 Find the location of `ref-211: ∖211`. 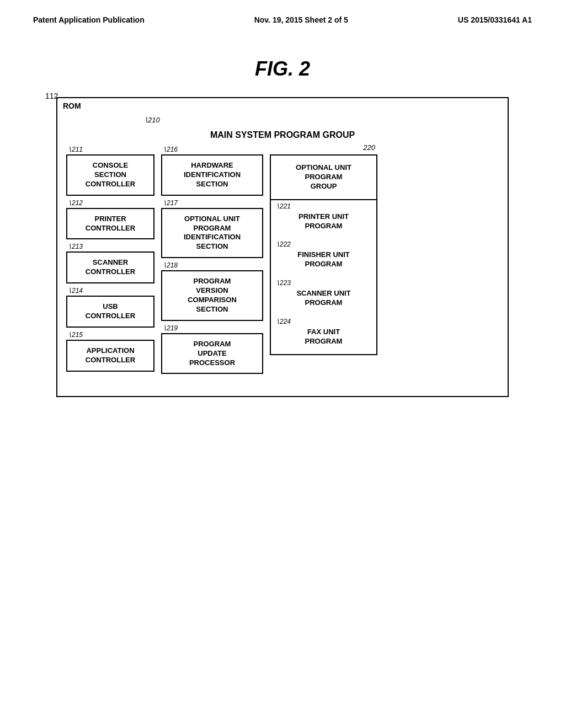

ref-211: ∖211 is located at coordinates (75, 149).